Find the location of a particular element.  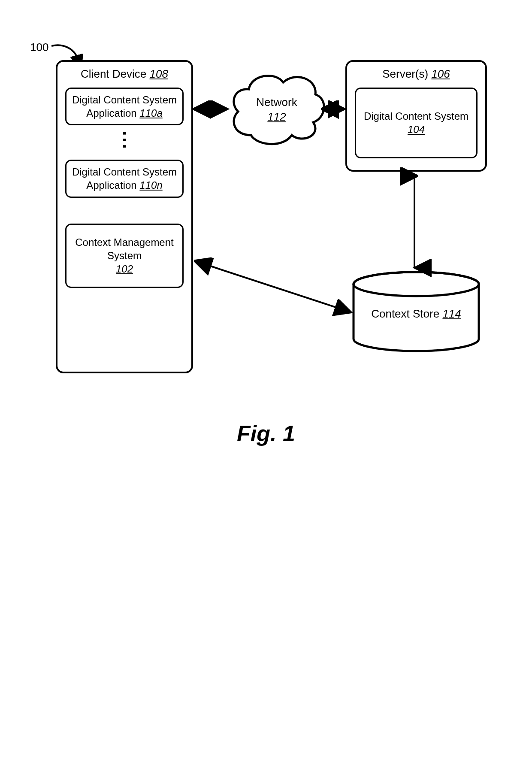

app-n-line2-text: Application is located at coordinates (112, 185).